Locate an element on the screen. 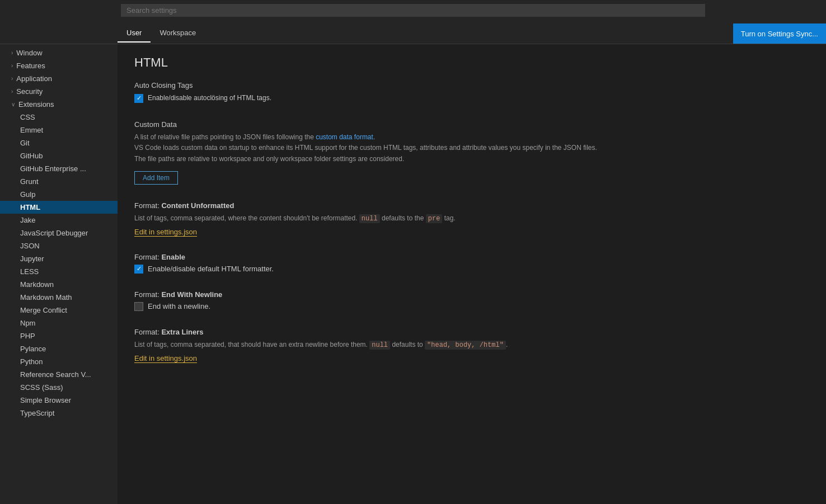 Image resolution: width=826 pixels, height=504 pixels. add-item-button: Add Item is located at coordinates (156, 178).